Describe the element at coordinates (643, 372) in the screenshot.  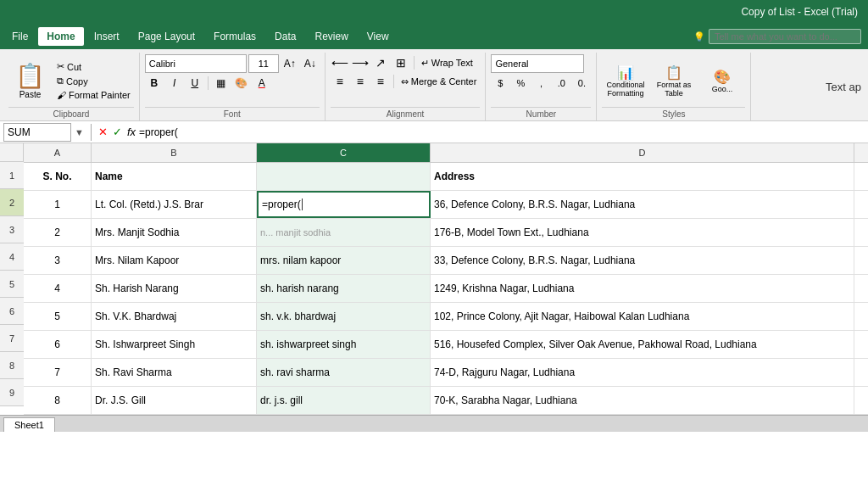
I see `cell-8-d: 74-D, Rajguru Nagar, Ludhiana` at that location.